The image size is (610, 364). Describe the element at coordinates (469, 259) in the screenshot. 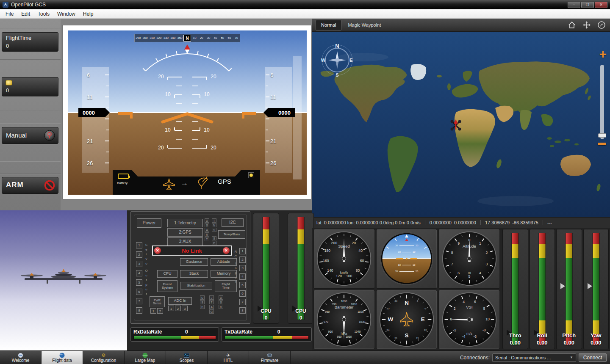

I see `gauge-altitude: 0123456789Altitudem` at that location.